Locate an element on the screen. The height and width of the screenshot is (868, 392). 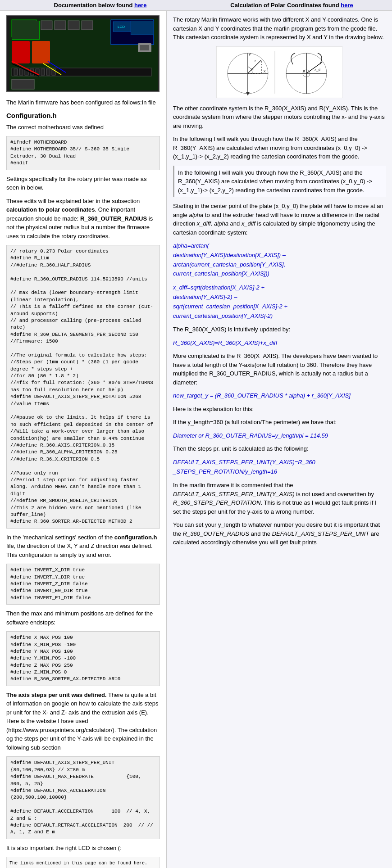
code-motherboard: #ifndef MOTHERBOARD #define MOTHERBOARD … is located at coordinates (83, 153).